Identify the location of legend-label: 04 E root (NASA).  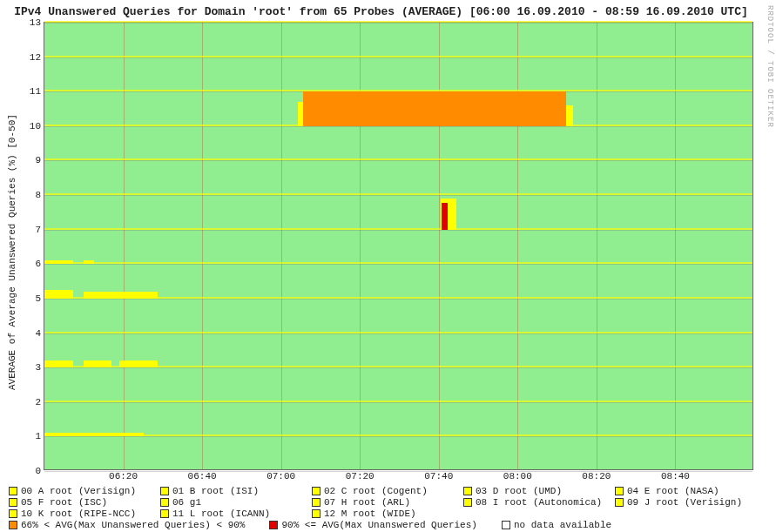
(673, 491).